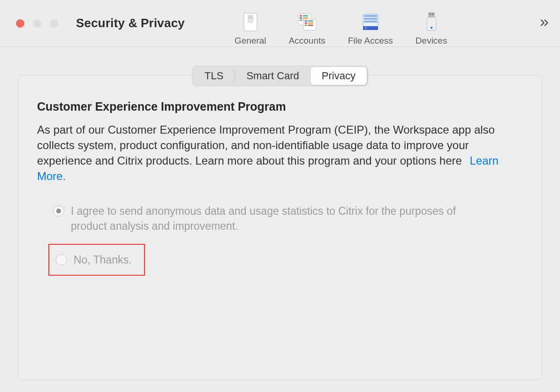 Image resolution: width=560 pixels, height=392 pixels. Describe the element at coordinates (272, 76) in the screenshot. I see `segment-label: Smart Card` at that location.